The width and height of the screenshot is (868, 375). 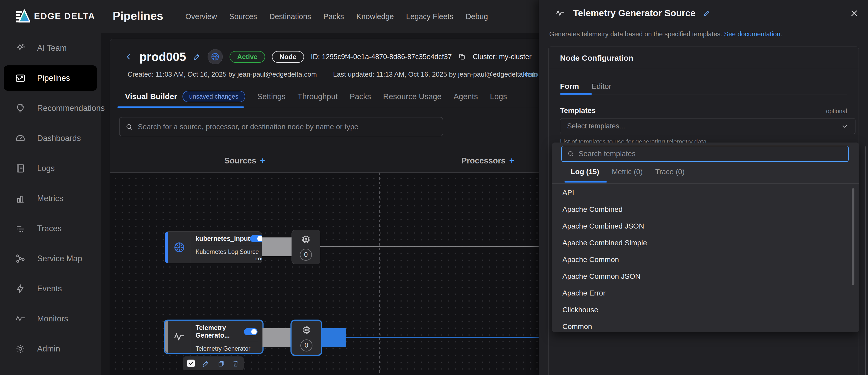 I want to click on close-panel-icon, so click(x=854, y=13).